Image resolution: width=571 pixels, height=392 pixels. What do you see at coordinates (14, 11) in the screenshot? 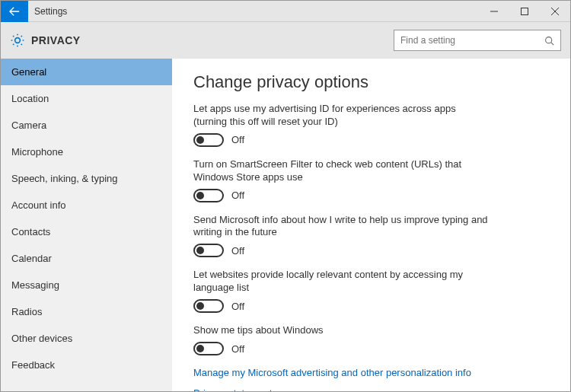
I see `arrow-left-icon` at bounding box center [14, 11].